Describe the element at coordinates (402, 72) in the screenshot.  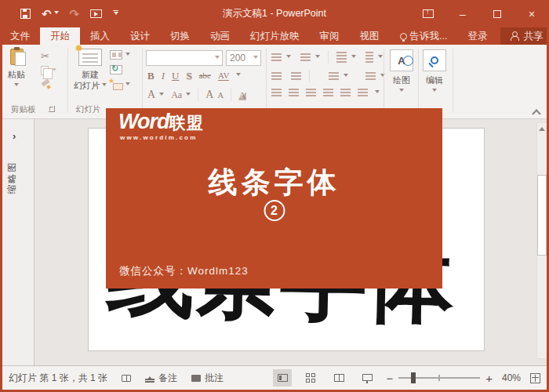
I see `drawing-button: A 绘图` at that location.